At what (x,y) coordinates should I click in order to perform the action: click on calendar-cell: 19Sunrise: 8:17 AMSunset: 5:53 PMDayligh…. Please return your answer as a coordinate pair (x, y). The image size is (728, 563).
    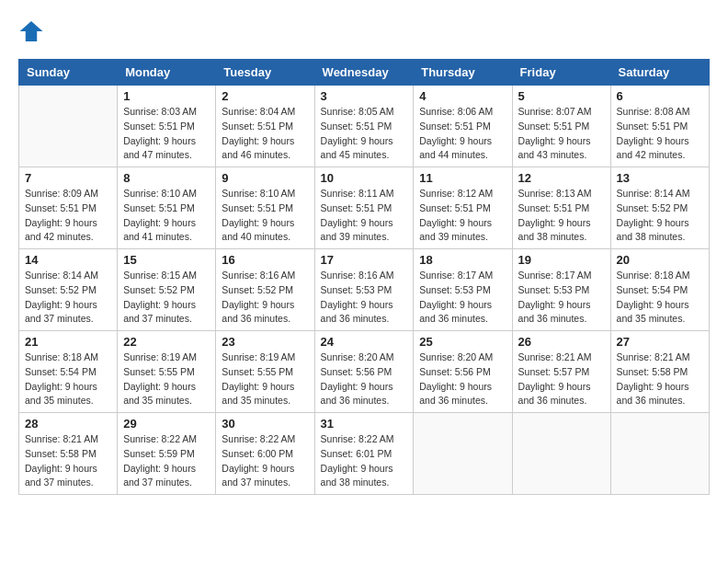
    Looking at the image, I should click on (561, 291).